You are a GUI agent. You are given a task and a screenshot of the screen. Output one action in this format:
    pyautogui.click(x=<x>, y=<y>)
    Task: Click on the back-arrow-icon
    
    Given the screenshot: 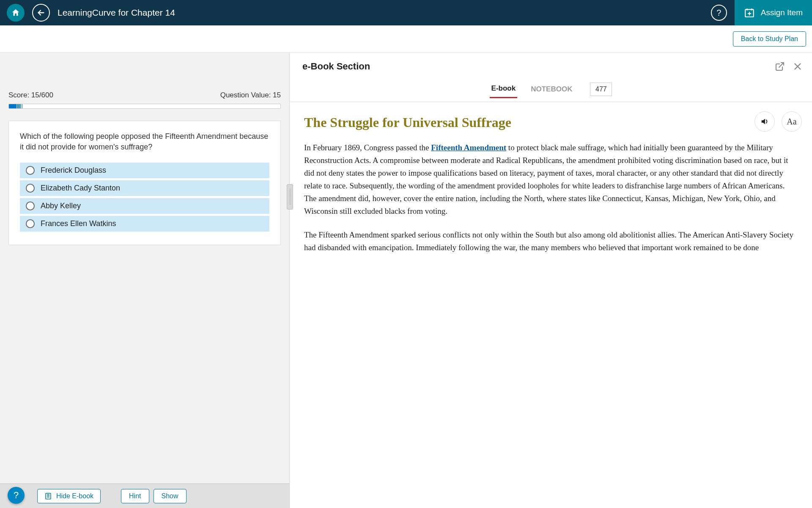 What is the action you would take?
    pyautogui.click(x=41, y=13)
    